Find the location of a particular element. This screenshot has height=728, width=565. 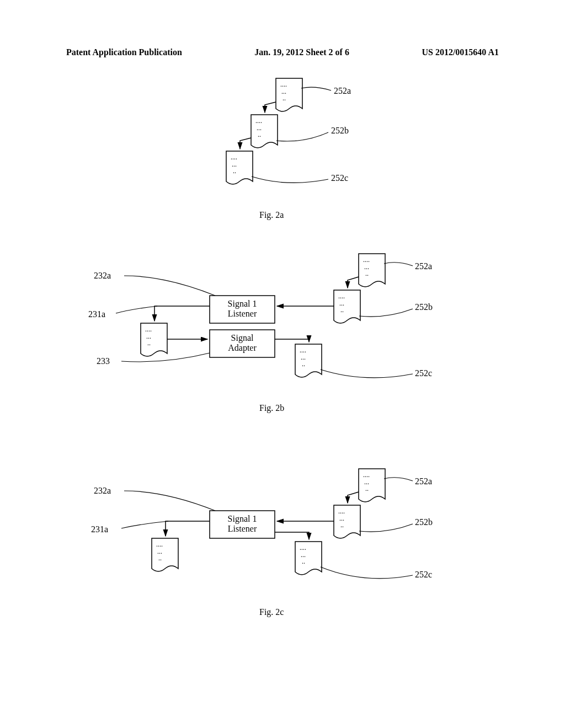

label-252c-a: 252c is located at coordinates (340, 178).